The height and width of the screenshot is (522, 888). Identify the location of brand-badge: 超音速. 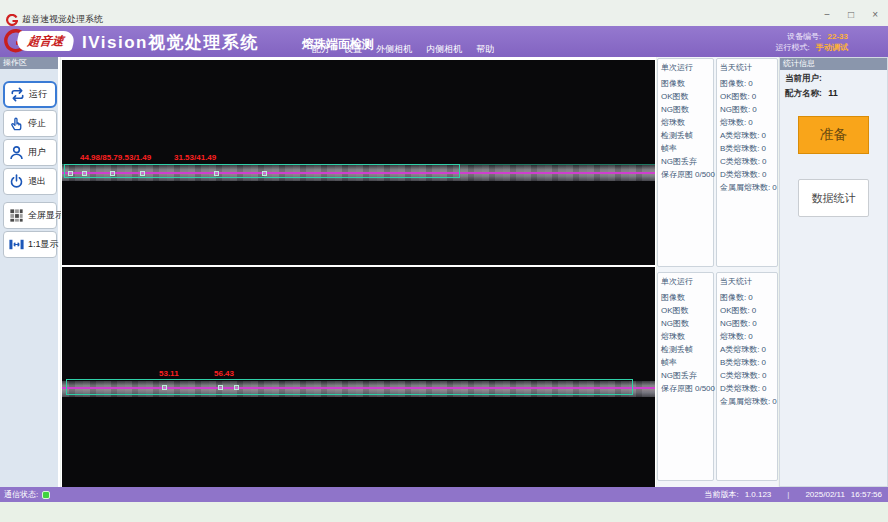
(46, 41).